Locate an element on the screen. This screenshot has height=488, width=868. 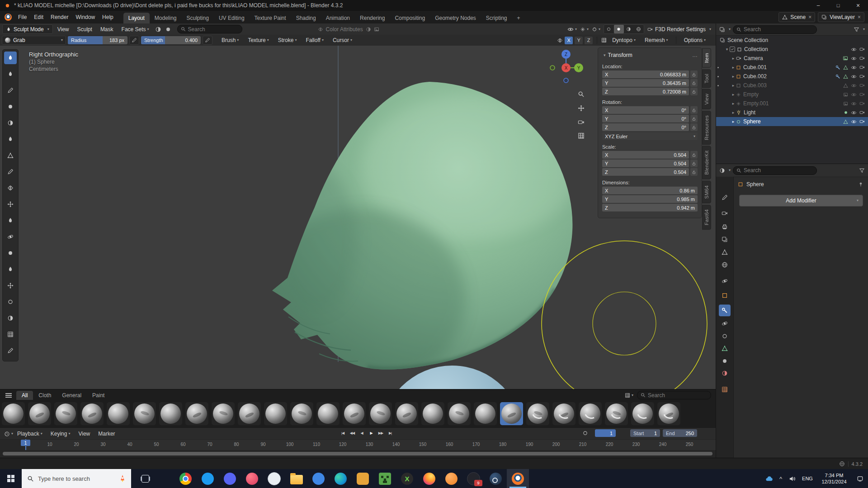
add-modifier-button: Add Modifier ▾ is located at coordinates (801, 201).